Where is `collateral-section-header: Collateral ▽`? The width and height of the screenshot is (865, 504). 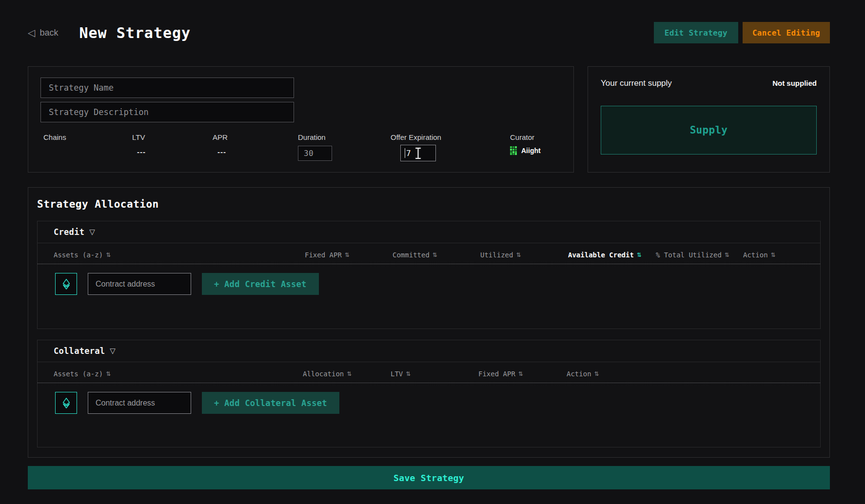
collateral-section-header: Collateral ▽ is located at coordinates (429, 351).